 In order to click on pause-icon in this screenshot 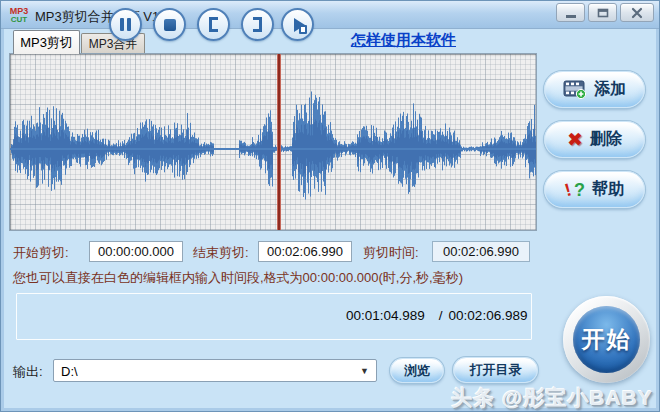, I will do `click(122, 24)`.